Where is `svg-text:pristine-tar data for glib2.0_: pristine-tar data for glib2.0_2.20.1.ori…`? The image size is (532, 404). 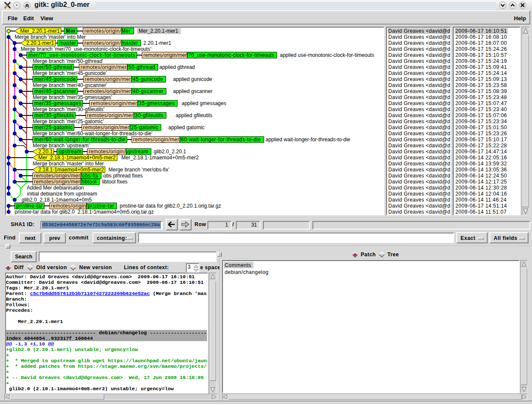
svg-text:pristine-tar data for glib2.0_: pristine-tar data for glib2.0_2.20.1.ori… is located at coordinates (170, 206).